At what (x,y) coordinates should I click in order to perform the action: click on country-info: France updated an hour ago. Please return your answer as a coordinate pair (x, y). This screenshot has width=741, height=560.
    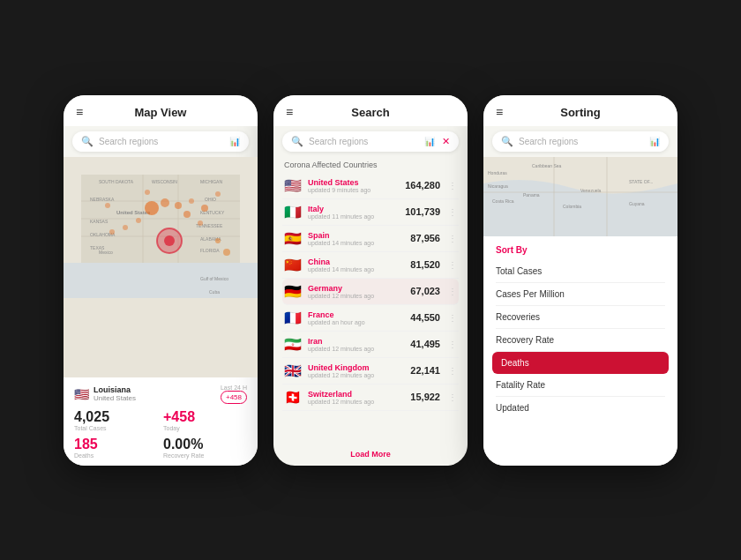
    Looking at the image, I should click on (349, 317).